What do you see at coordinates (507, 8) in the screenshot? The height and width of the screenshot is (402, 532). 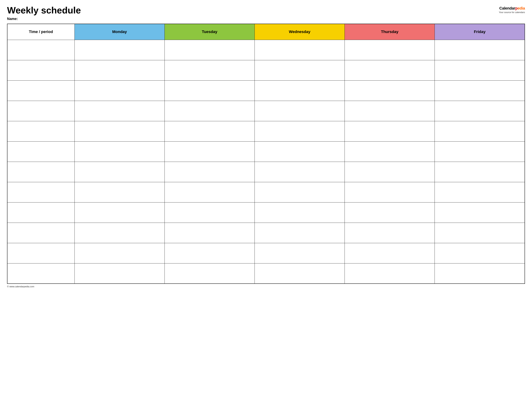 I see `logo-calendar: Calendar` at bounding box center [507, 8].